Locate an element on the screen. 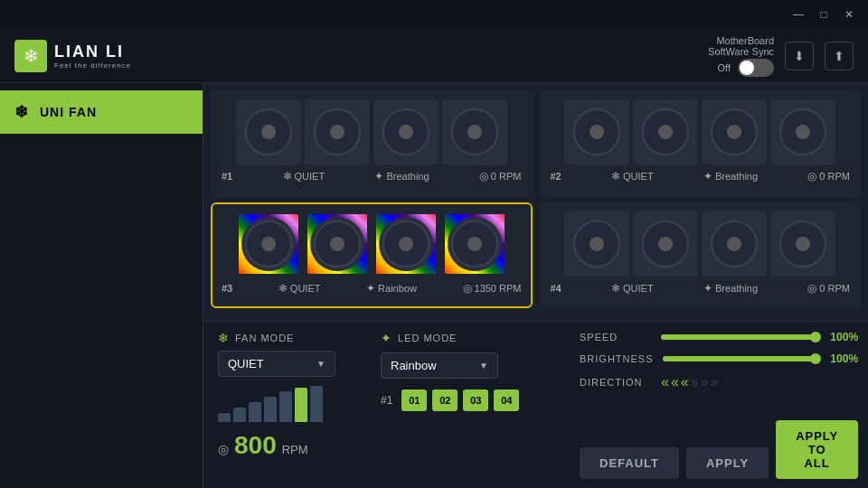  apply-button: APPLY is located at coordinates (727, 463).